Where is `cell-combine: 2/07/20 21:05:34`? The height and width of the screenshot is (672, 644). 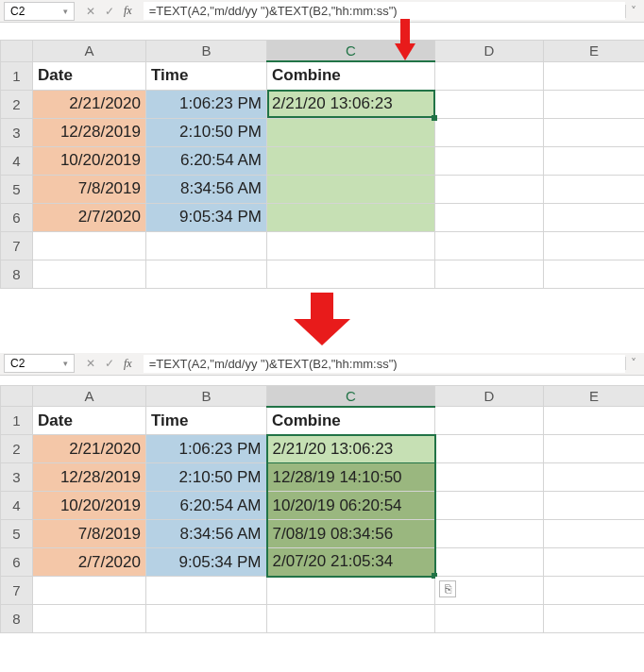
cell-combine: 2/07/20 21:05:34 is located at coordinates (351, 563).